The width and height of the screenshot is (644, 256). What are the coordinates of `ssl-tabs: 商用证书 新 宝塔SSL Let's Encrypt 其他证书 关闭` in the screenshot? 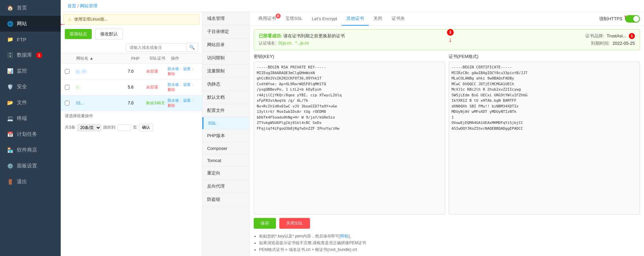 It's located at (447, 19).